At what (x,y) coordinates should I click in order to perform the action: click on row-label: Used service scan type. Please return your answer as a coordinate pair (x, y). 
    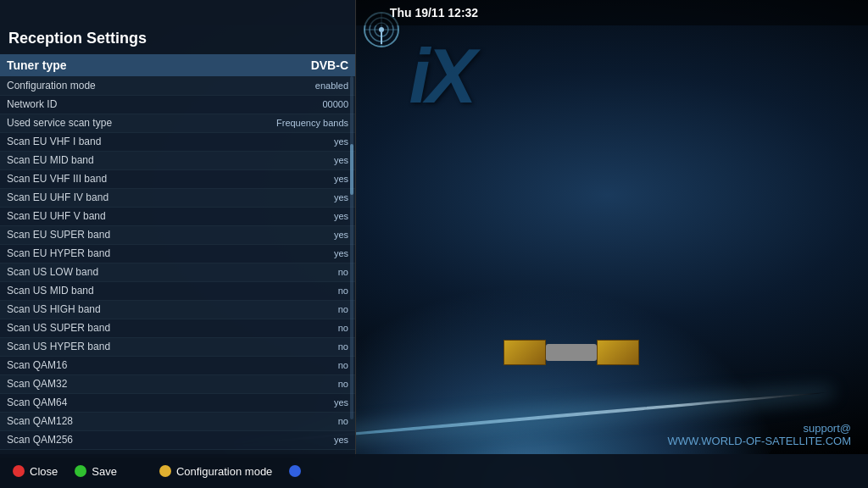
    Looking at the image, I should click on (103, 123).